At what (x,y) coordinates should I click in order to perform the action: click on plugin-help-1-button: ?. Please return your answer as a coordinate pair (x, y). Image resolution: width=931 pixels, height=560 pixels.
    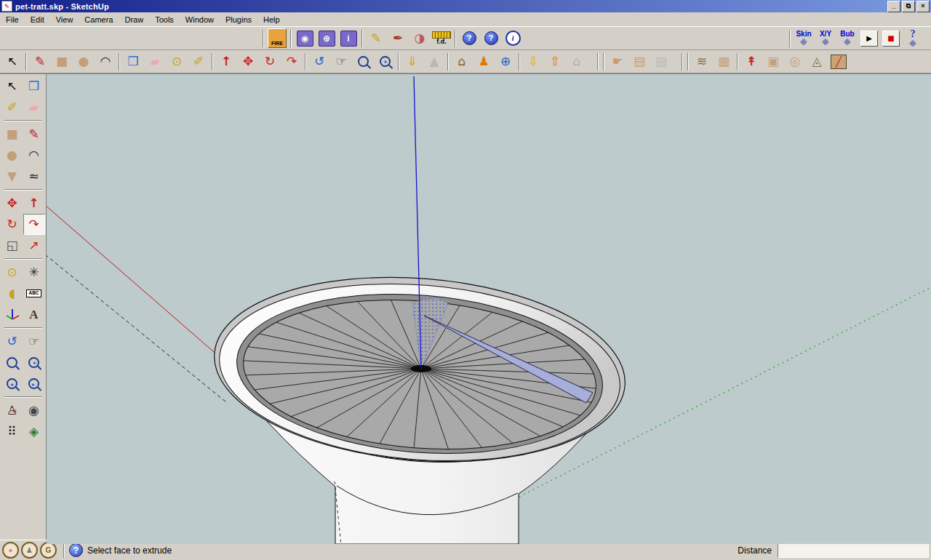
    Looking at the image, I should click on (469, 38).